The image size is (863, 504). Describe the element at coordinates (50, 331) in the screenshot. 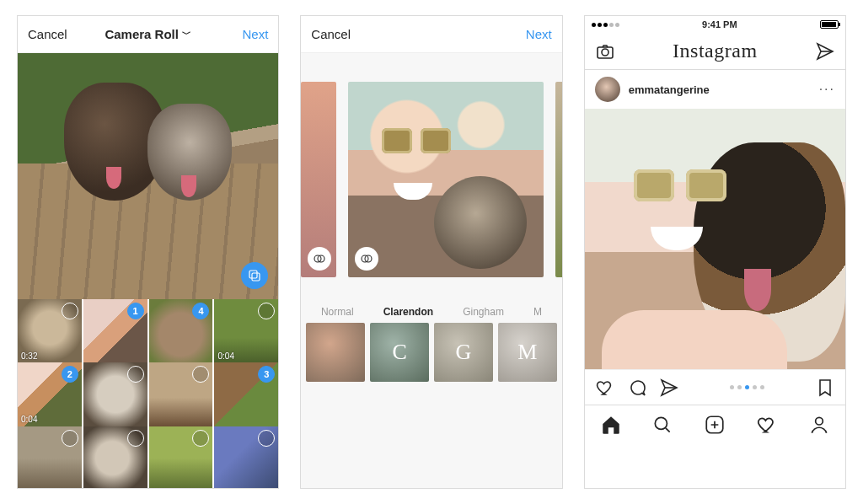

I see `thumbnail: 0:32` at that location.